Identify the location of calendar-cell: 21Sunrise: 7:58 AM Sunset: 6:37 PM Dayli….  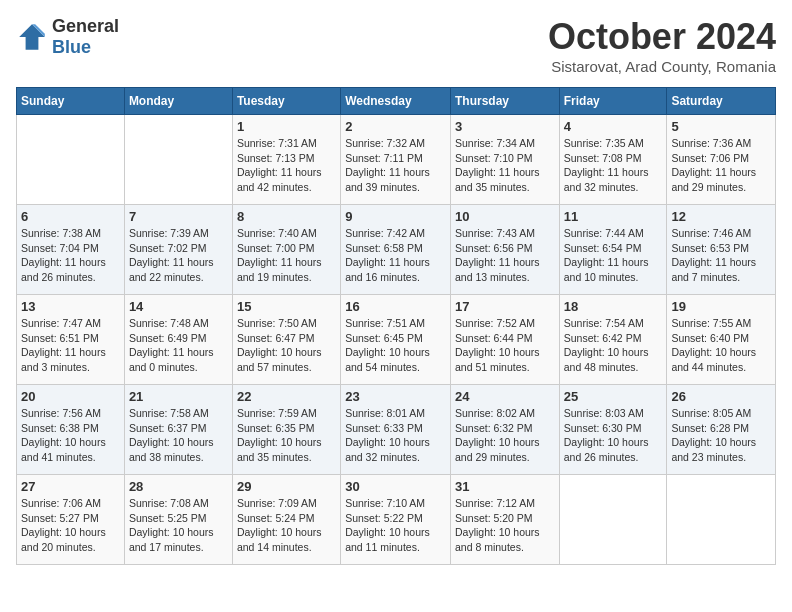
(178, 430).